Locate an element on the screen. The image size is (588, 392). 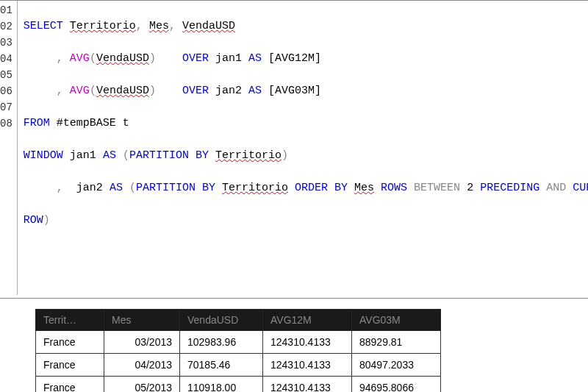
kw-from: FROM is located at coordinates (37, 124).